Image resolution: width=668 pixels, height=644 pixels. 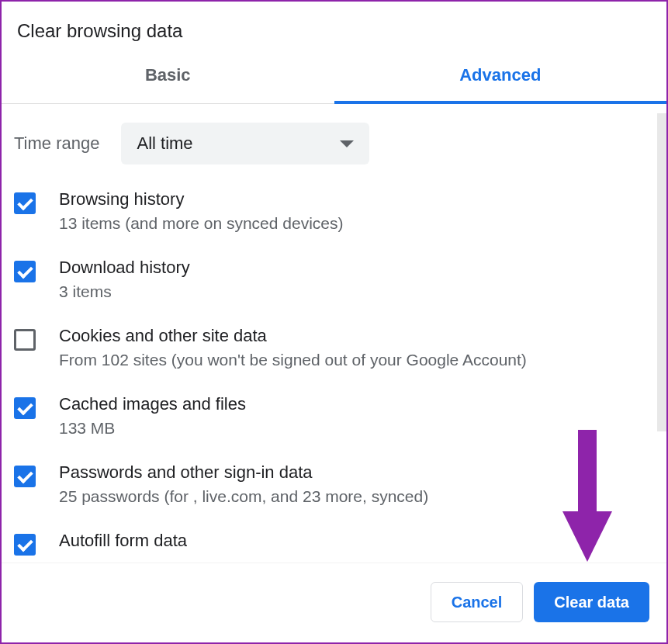 What do you see at coordinates (334, 352) in the screenshot?
I see `list-item: Cookies and other site data From 102 sit…` at bounding box center [334, 352].